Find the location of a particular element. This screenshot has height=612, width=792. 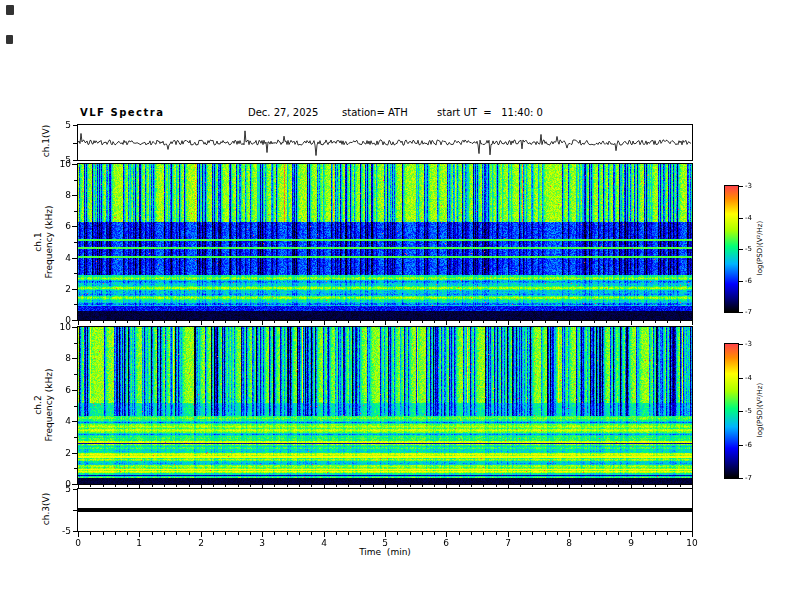

tick-label: -7 is located at coordinates (748, 312).